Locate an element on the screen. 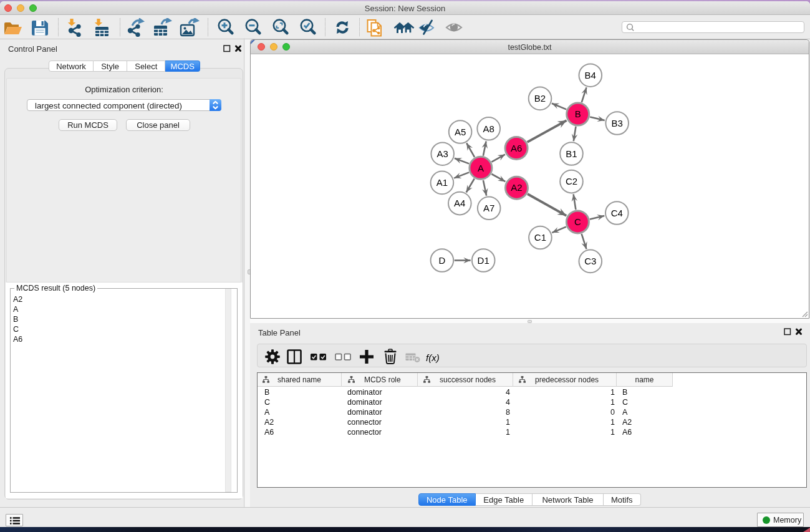 The width and height of the screenshot is (810, 532). svg-text: A7 is located at coordinates (489, 208).